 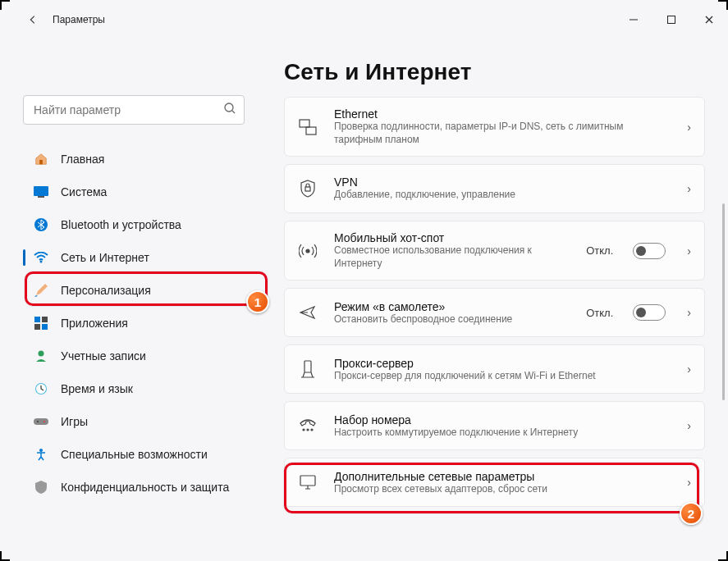 I want to click on ethernet-icon, so click(x=308, y=127).